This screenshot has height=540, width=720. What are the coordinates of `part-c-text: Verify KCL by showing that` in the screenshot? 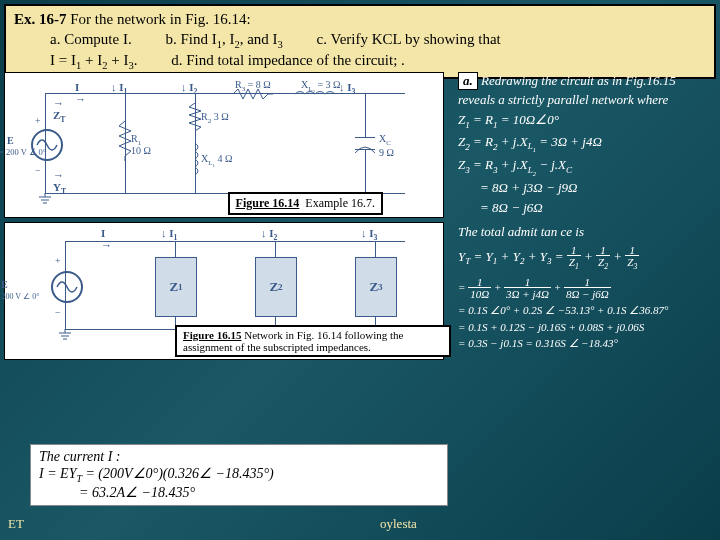 It's located at (416, 39).